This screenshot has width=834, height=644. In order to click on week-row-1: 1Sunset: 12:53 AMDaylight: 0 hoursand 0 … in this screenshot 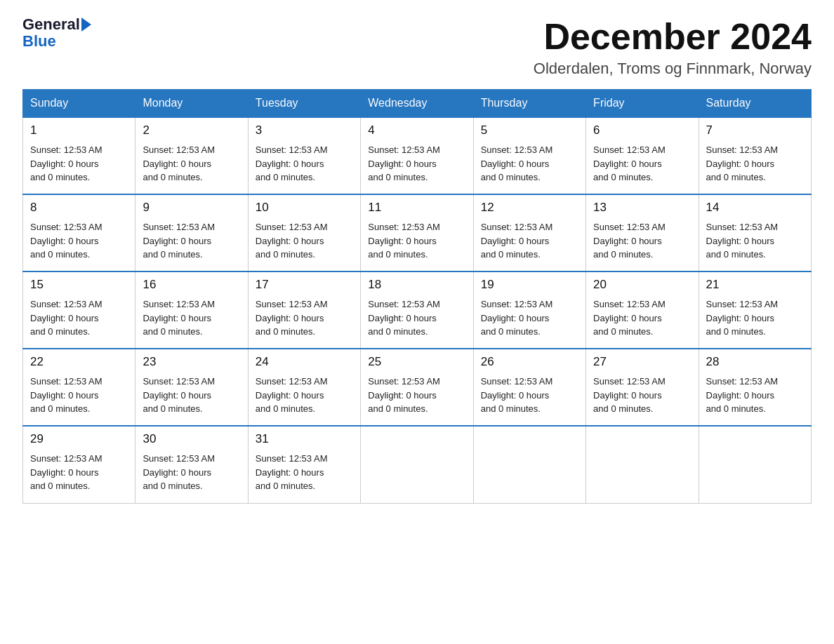, I will do `click(417, 156)`.